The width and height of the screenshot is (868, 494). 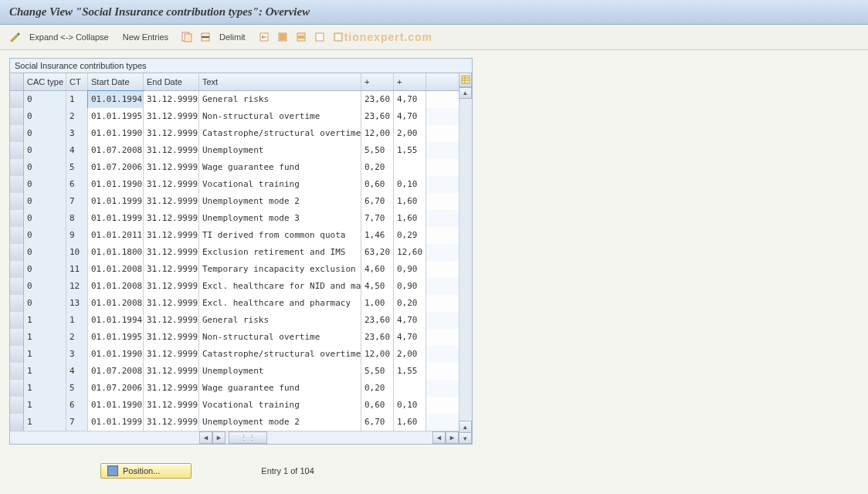 What do you see at coordinates (465, 438) in the screenshot?
I see `scroll-down-icon: ▾` at bounding box center [465, 438].